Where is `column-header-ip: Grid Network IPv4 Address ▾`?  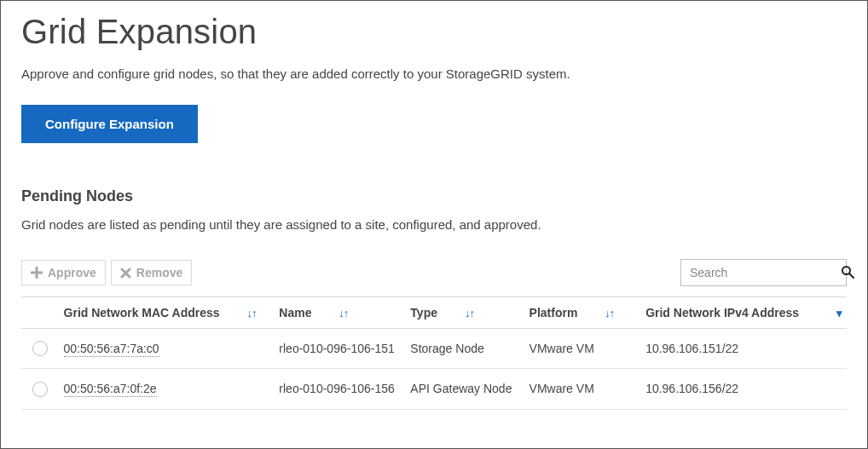 column-header-ip: Grid Network IPv4 Address ▾ is located at coordinates (744, 314).